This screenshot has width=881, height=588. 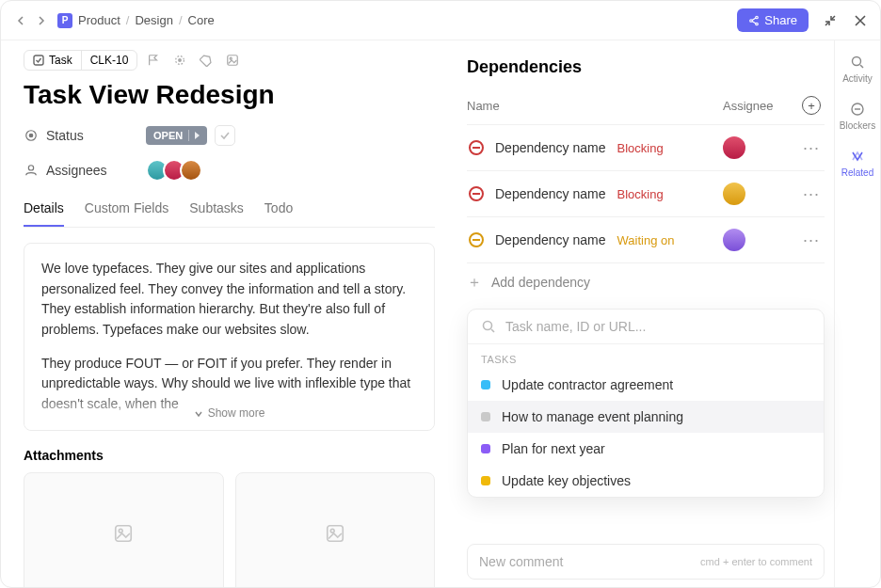 What do you see at coordinates (230, 95) in the screenshot?
I see `task-title: Task View Redesign` at bounding box center [230, 95].